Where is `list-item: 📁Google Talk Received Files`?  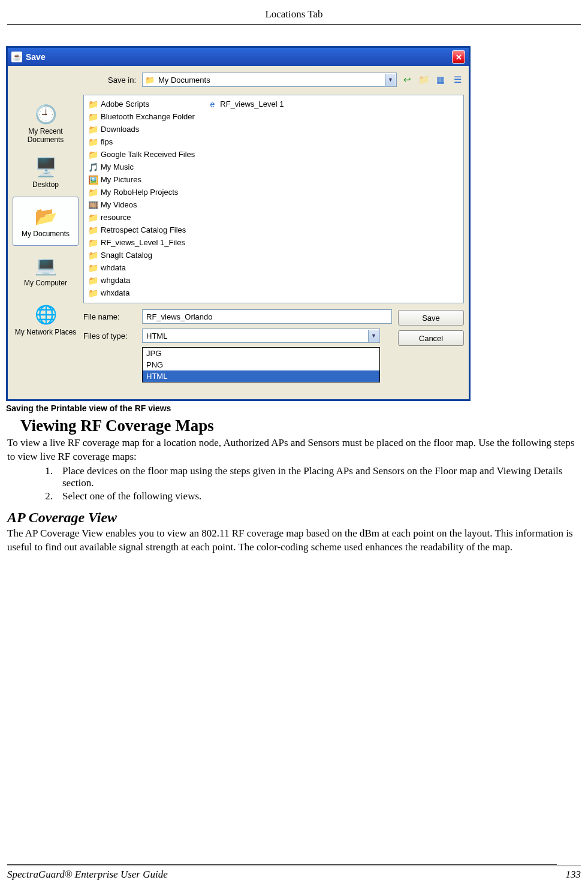
list-item: 📁Google Talk Received Files is located at coordinates (141, 155).